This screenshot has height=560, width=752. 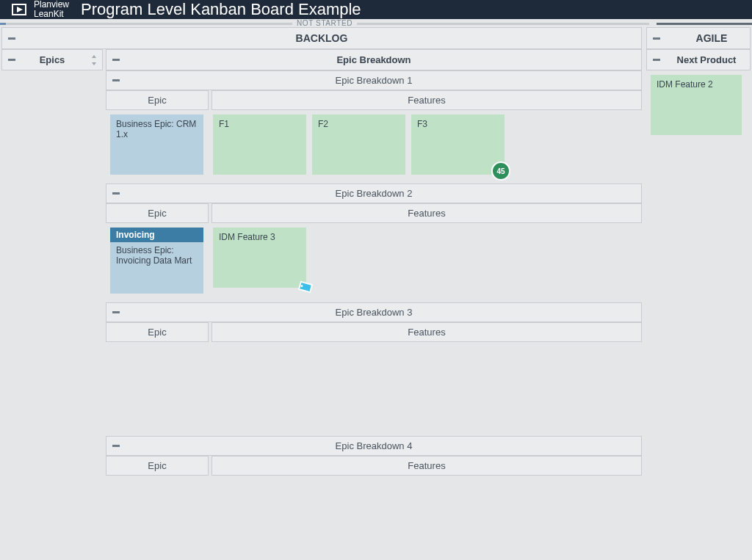 I want to click on card-tag: Invoicing, so click(x=157, y=235).